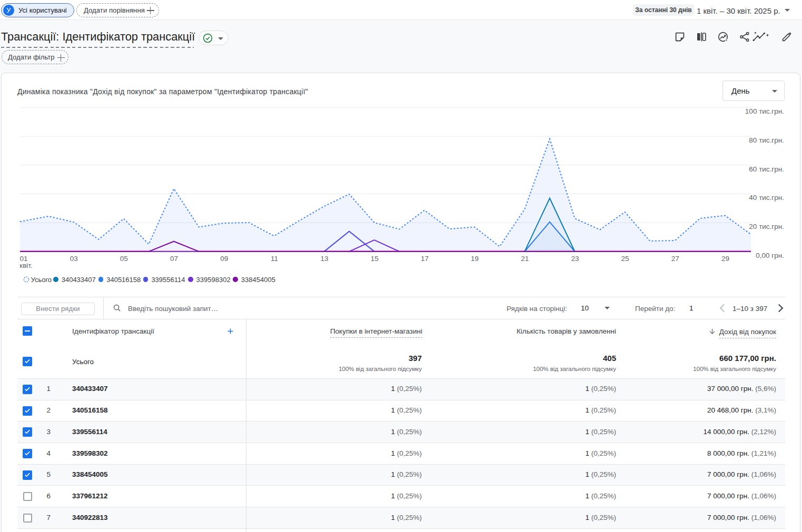  What do you see at coordinates (765, 112) in the screenshot?
I see `svg-text: 100 тис.грн.` at bounding box center [765, 112].